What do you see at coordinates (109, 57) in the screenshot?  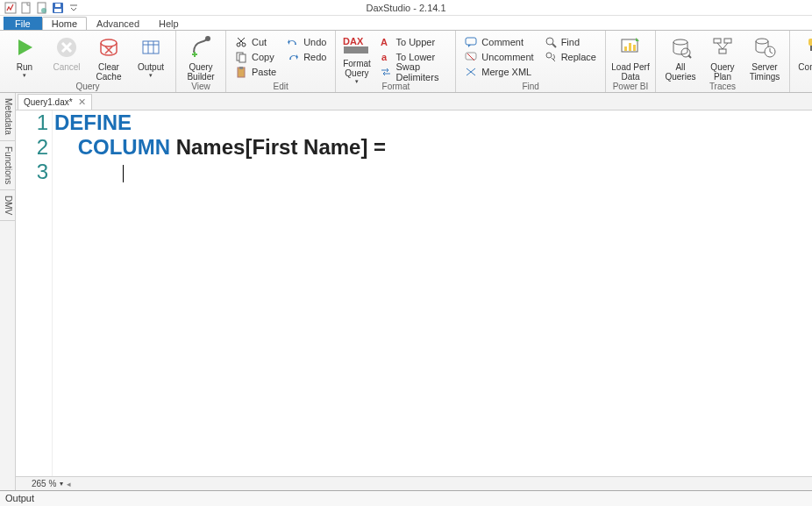 I see `clear-cache-button: Clear Cache` at bounding box center [109, 57].